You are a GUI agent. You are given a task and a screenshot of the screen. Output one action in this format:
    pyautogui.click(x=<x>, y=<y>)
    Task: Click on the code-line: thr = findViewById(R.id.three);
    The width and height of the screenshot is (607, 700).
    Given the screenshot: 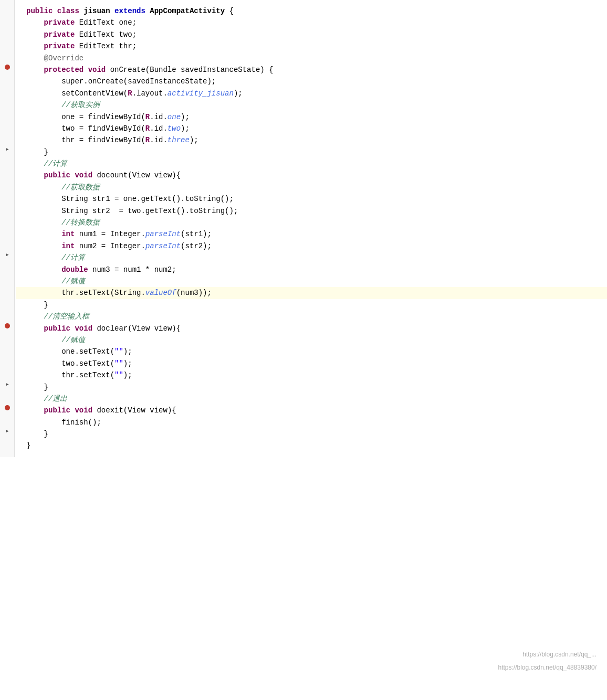 What is the action you would take?
    pyautogui.click(x=311, y=140)
    